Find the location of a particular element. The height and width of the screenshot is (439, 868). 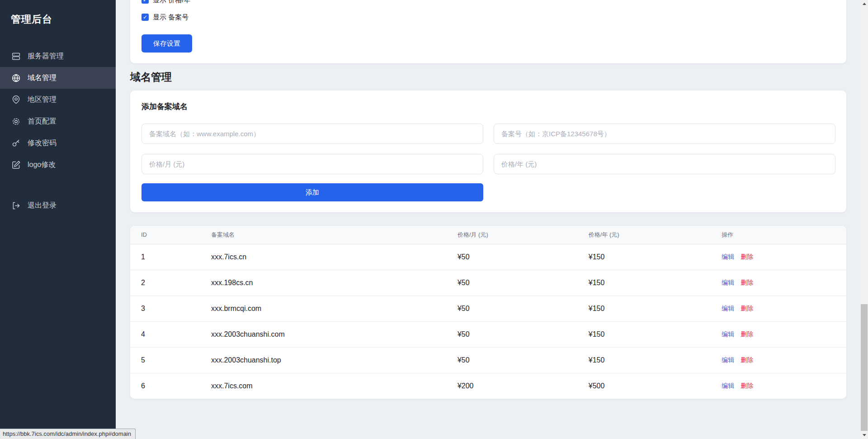

sidebar-item-label: logo修改 is located at coordinates (42, 165).